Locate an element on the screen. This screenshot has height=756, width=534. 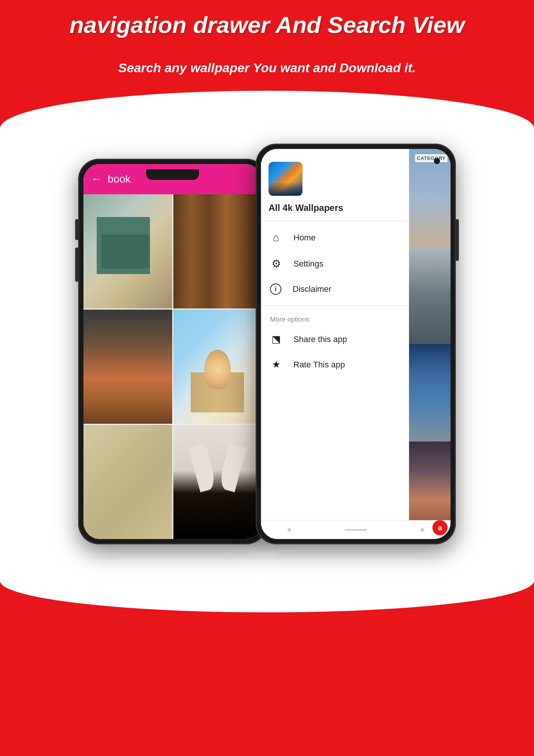
search-term-display: book is located at coordinates (119, 179).